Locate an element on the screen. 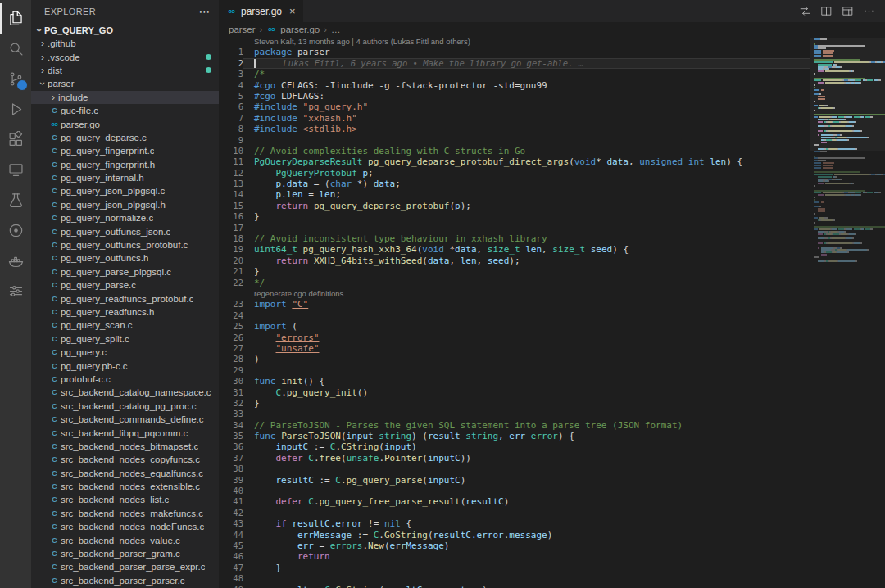 This screenshot has height=588, width=885. activity-search is located at coordinates (16, 49).